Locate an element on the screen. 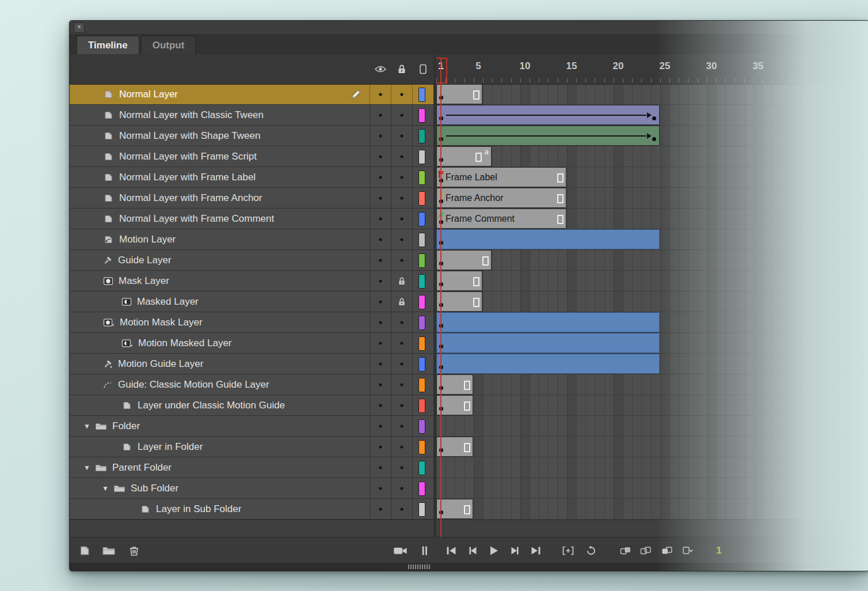 Image resolution: width=868 pixels, height=591 pixels. loop-icon is located at coordinates (591, 551).